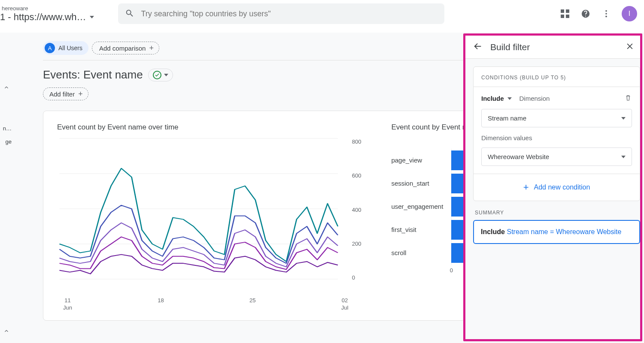 This screenshot has height=343, width=644. What do you see at coordinates (556, 138) in the screenshot?
I see `dimension-values-label: Dimension values` at bounding box center [556, 138].